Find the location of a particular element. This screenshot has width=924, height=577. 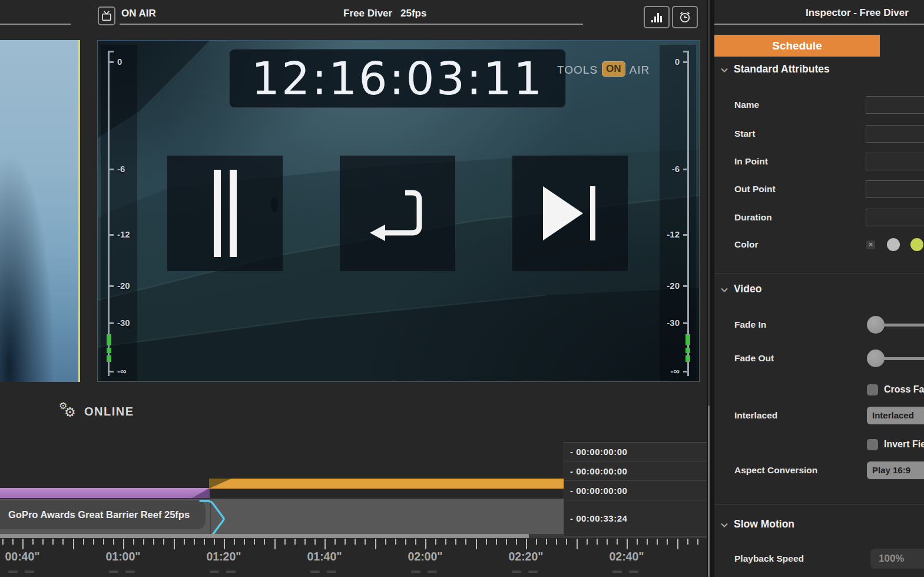

meter-label: -12 is located at coordinates (673, 235).